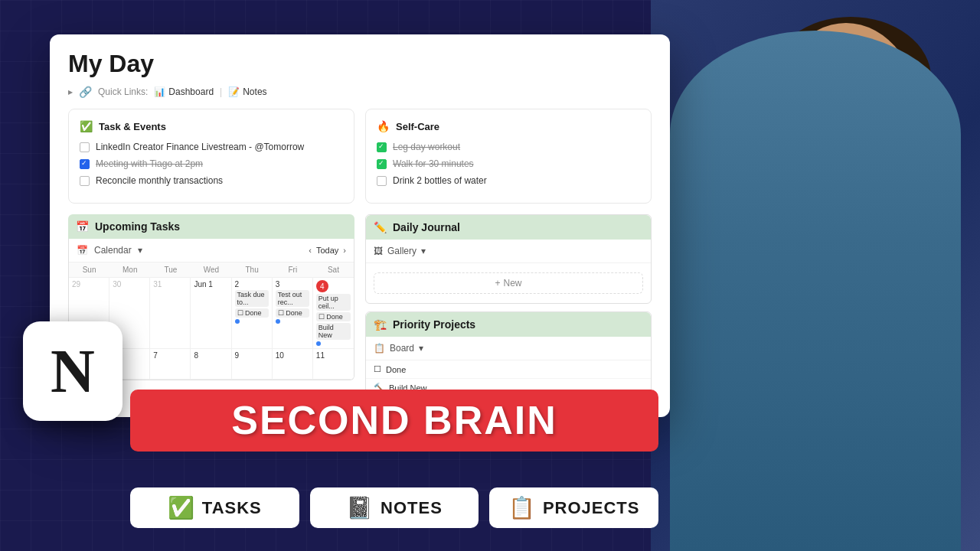 Image resolution: width=980 pixels, height=551 pixels. Describe the element at coordinates (508, 283) in the screenshot. I see `new-entry-button: + New` at that location.